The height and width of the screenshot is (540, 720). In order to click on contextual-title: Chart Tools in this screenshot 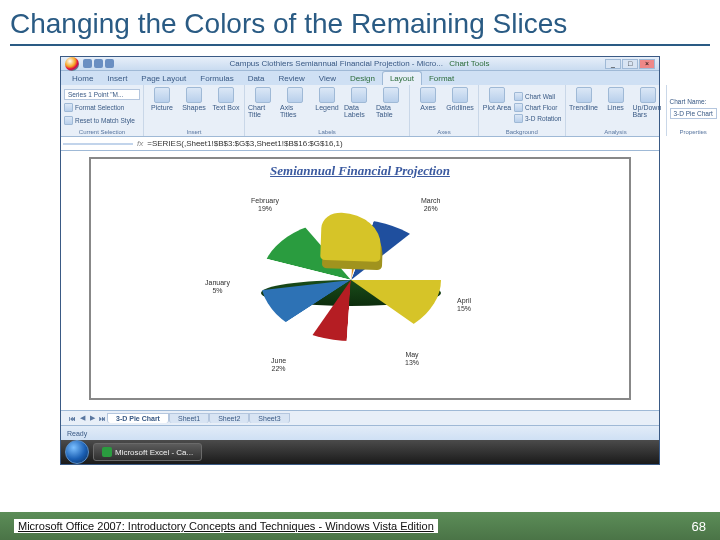, I will do `click(469, 64)`.